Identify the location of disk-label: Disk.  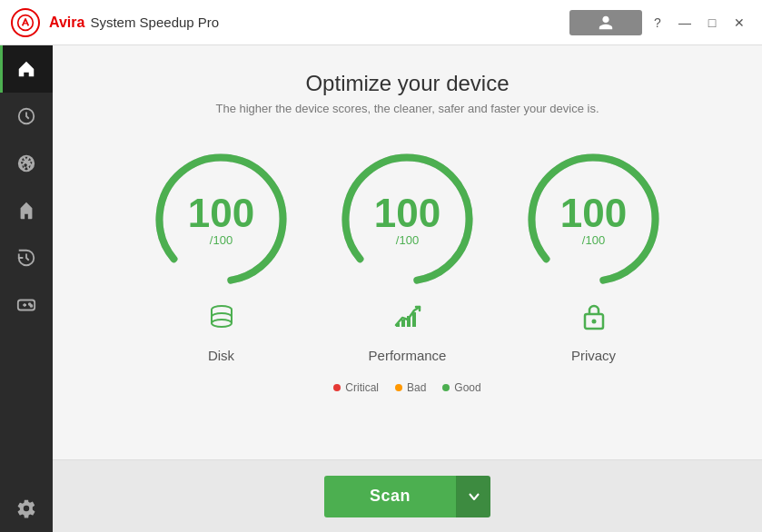
(222, 356).